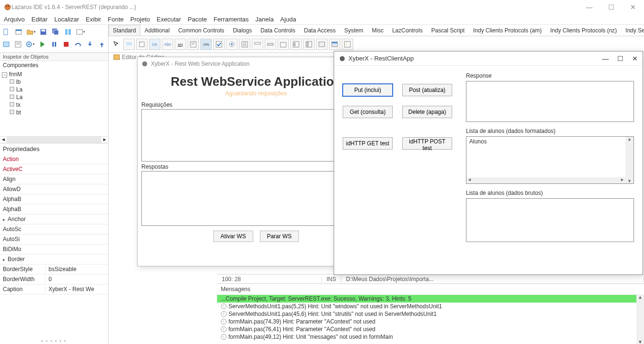  Describe the element at coordinates (54, 219) in the screenshot. I see `property-row: ▸Anchor` at that location.